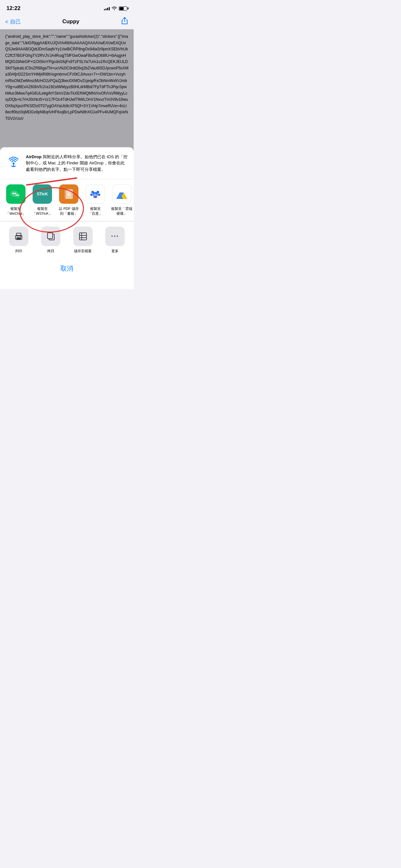 The height and width of the screenshot is (868, 401). Describe the element at coordinates (115, 237) in the screenshot. I see `more-icon: ···` at that location.